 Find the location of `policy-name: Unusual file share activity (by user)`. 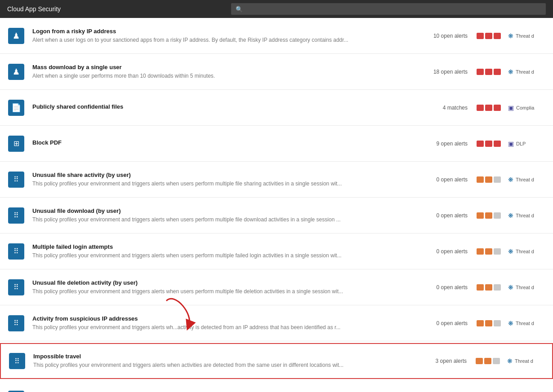

policy-name: Unusual file share activity (by user) is located at coordinates (222, 175).